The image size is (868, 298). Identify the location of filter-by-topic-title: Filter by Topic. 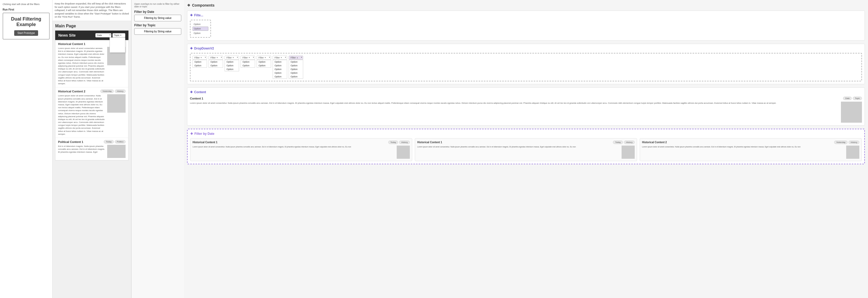
(158, 25).